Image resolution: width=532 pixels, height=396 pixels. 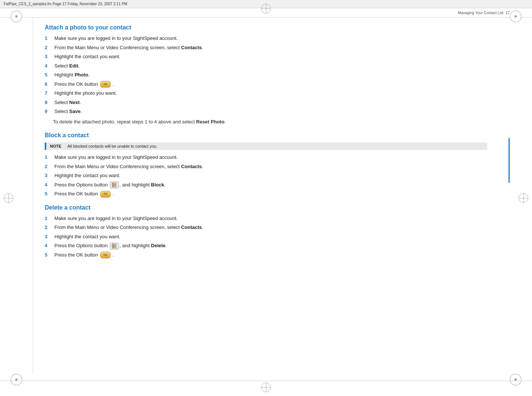 What do you see at coordinates (266, 165) in the screenshot?
I see `block-contact-section: Block a contact NOTE All blocked contact…` at bounding box center [266, 165].